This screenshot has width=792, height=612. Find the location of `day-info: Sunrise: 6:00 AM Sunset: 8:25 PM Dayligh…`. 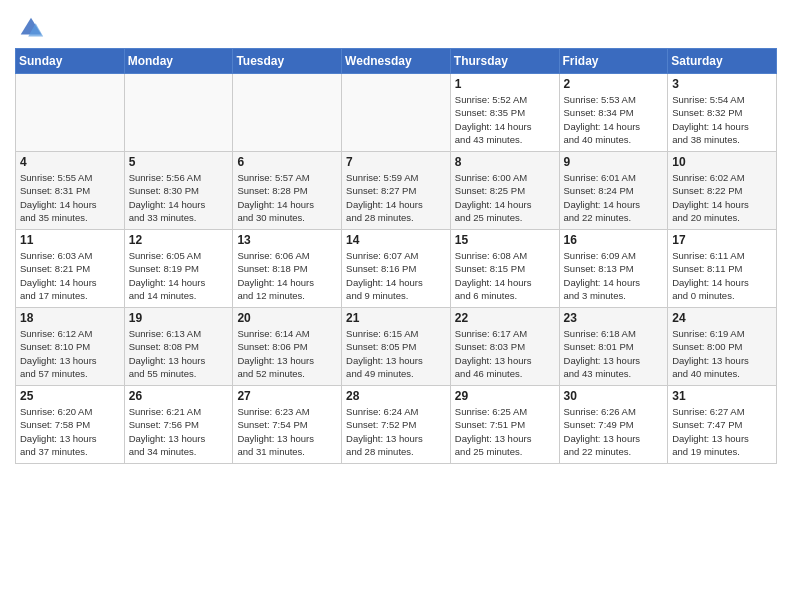

day-info: Sunrise: 6:00 AM Sunset: 8:25 PM Dayligh… is located at coordinates (505, 198).